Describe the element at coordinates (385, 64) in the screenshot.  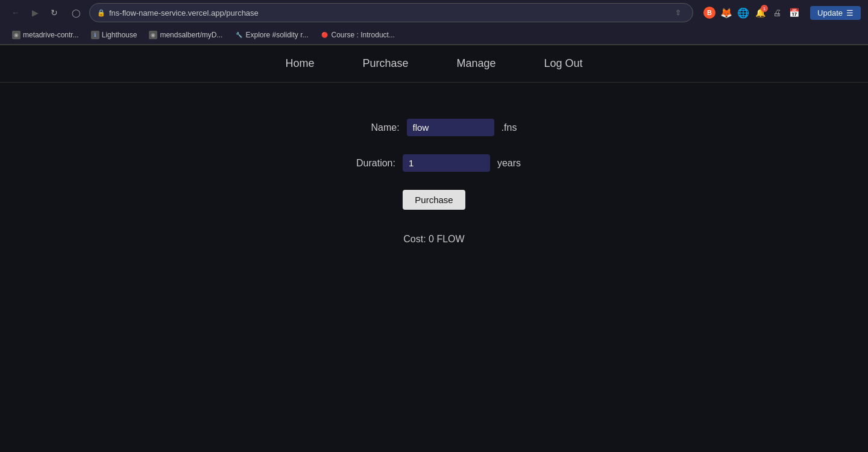
I see `nav-purchase: Purchase` at that location.